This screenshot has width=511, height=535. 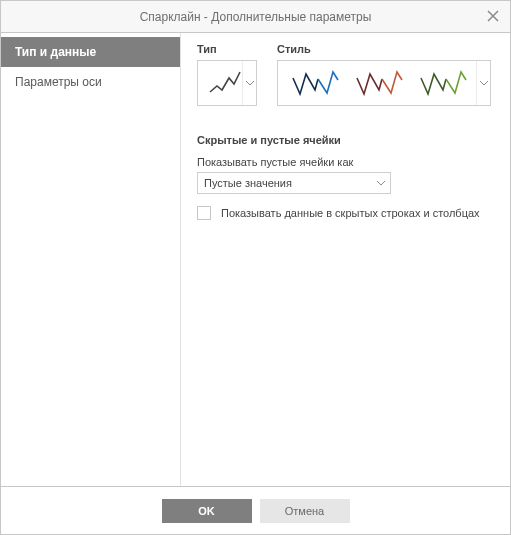 What do you see at coordinates (384, 49) in the screenshot?
I see `style-label: Стиль` at bounding box center [384, 49].